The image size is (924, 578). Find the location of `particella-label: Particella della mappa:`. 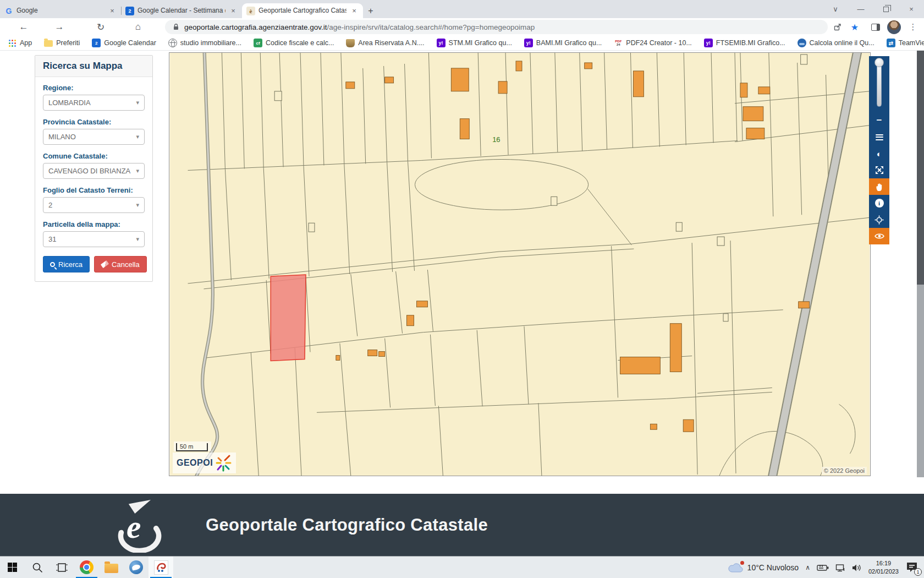

particella-label: Particella della mappa: is located at coordinates (94, 225).